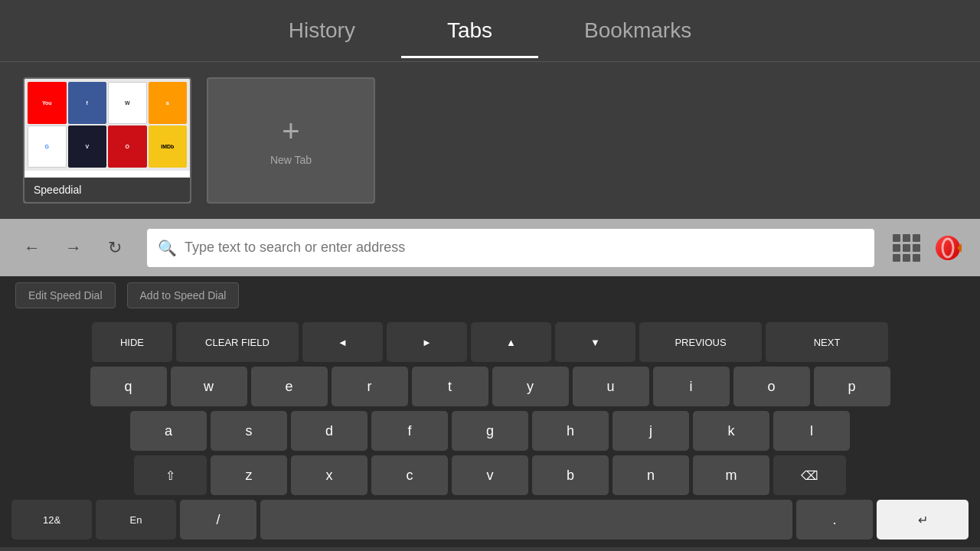 This screenshot has width=980, height=551. Describe the element at coordinates (329, 431) in the screenshot. I see `key-d: d` at that location.